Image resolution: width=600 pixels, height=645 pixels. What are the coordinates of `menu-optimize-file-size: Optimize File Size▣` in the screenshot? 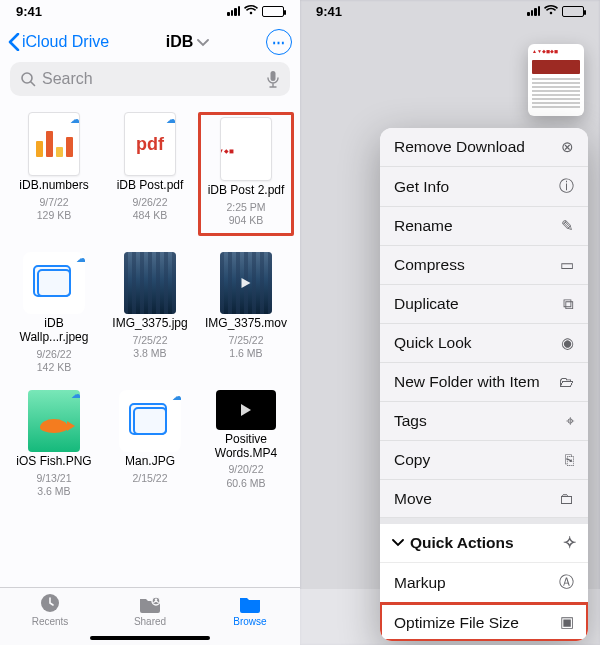 It's located at (484, 622).